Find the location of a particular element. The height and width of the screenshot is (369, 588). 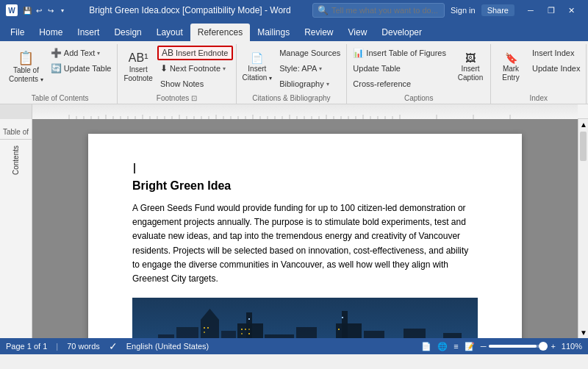

bibliography-button: Bibliography ▾ is located at coordinates (310, 84).